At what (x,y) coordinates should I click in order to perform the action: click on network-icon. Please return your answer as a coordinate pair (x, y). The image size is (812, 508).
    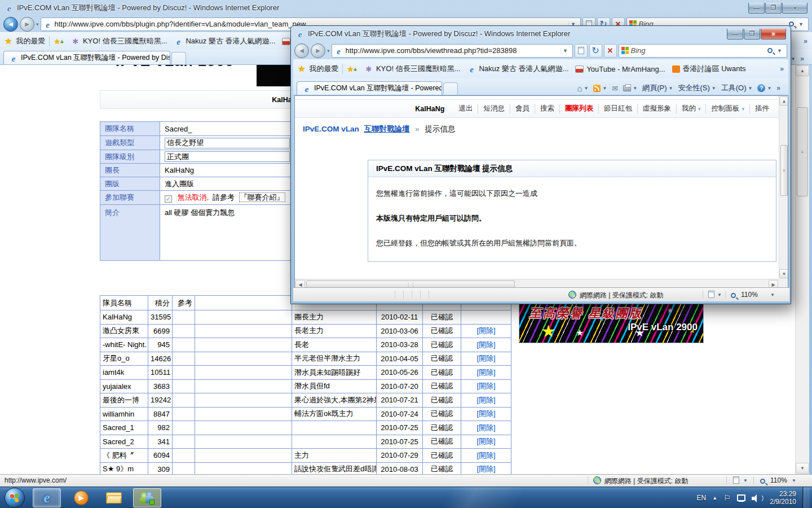
    Looking at the image, I should click on (741, 498).